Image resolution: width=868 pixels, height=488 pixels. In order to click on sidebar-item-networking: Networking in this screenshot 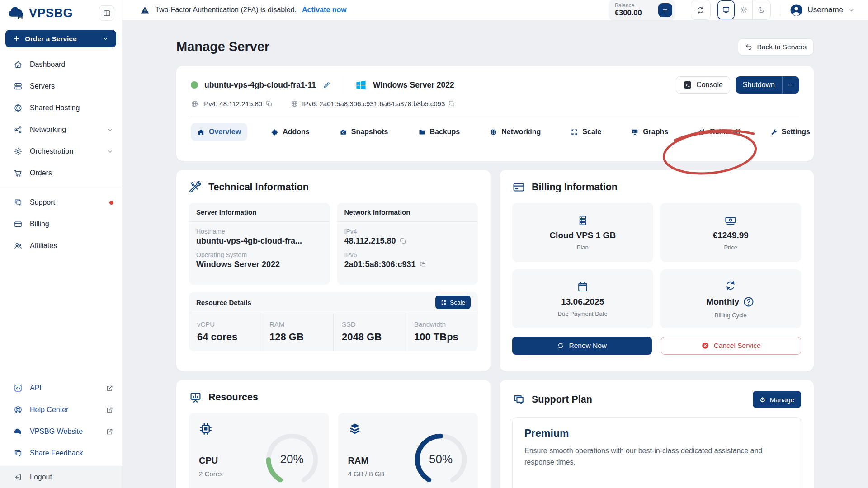, I will do `click(61, 130)`.